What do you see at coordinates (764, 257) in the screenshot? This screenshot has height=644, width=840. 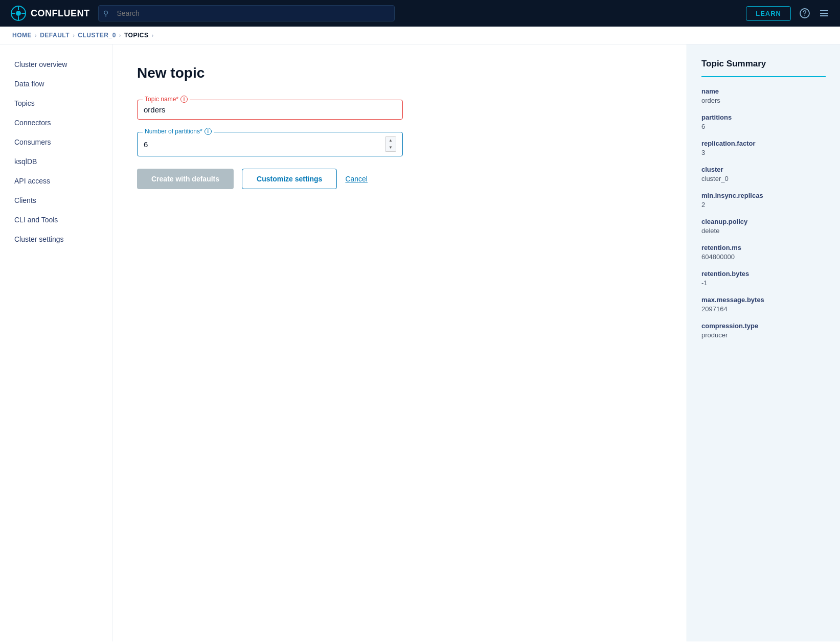 I see `summary-value: 604800000` at bounding box center [764, 257].